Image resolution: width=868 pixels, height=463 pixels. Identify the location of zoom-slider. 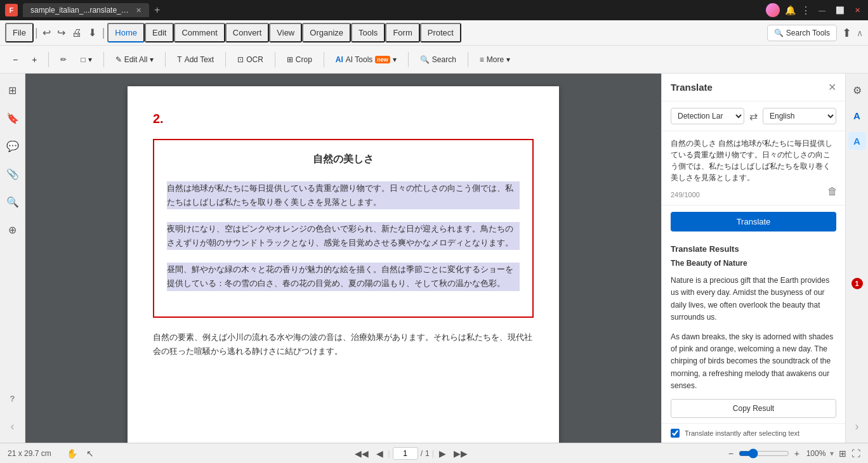
(764, 453).